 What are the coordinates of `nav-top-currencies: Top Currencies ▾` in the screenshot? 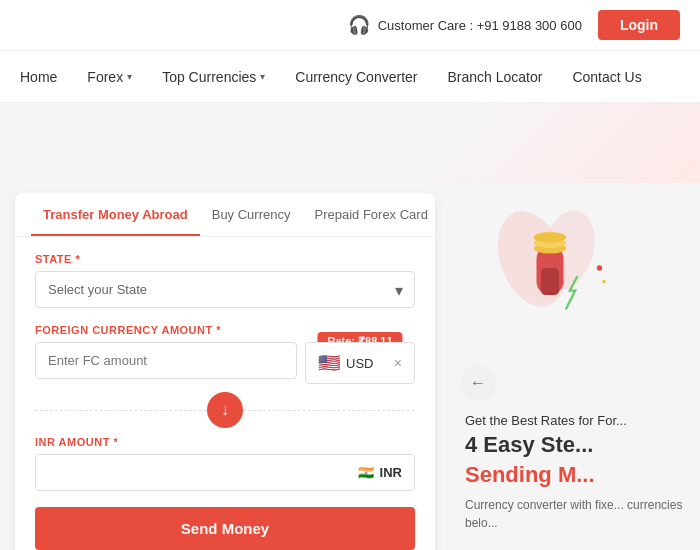 It's located at (214, 77).